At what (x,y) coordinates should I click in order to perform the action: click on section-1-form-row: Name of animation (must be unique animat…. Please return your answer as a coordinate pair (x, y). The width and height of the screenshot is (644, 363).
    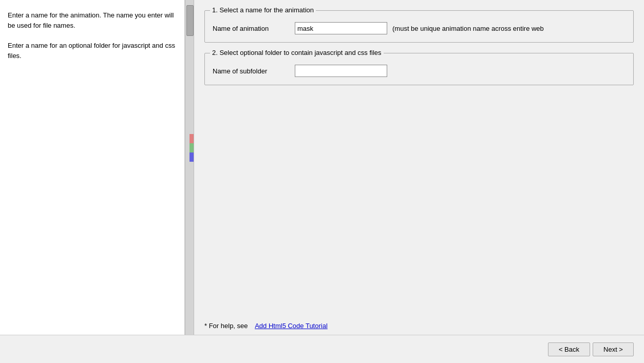
    Looking at the image, I should click on (419, 28).